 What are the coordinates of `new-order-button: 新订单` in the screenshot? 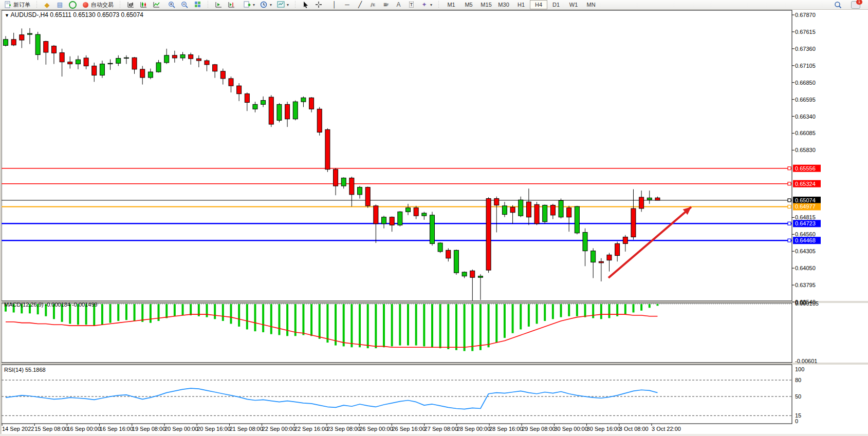 It's located at (17, 5).